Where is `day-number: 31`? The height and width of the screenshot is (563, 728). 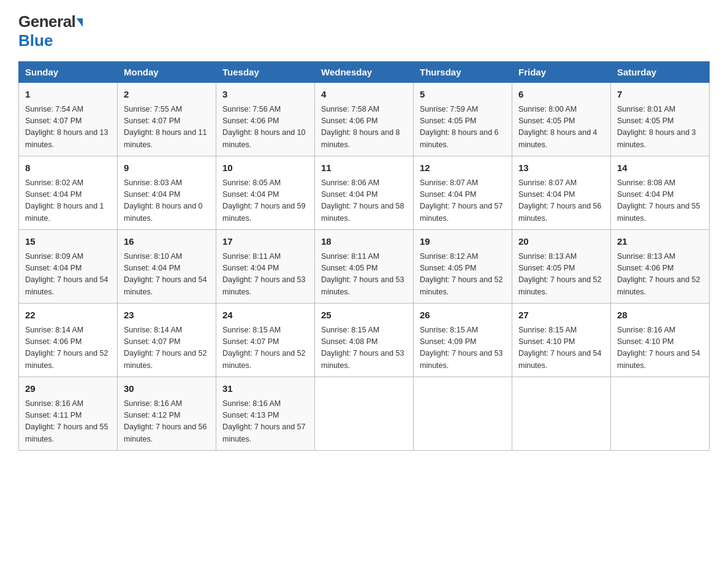
day-number: 31 is located at coordinates (265, 389).